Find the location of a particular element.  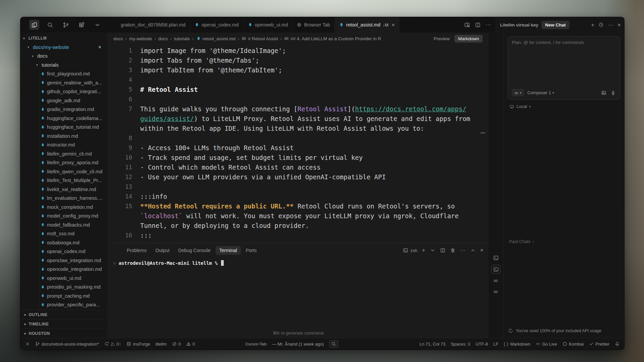

tree-file: litellm_gemini_cli.md is located at coordinates (64, 154).